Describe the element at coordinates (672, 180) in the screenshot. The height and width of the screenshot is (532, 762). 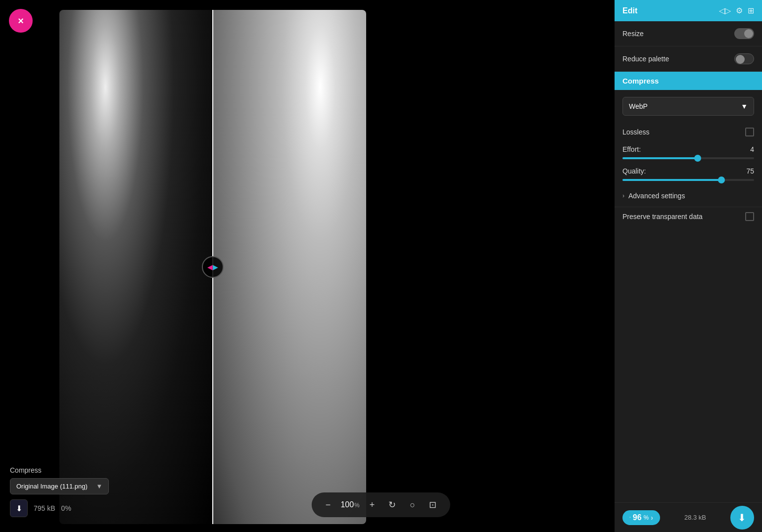
I see `quality-slider-fill` at that location.